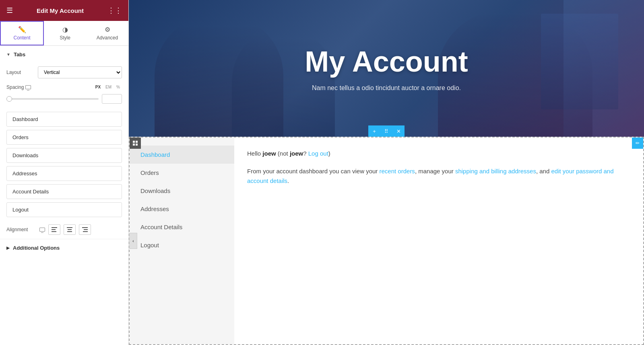 Image resolution: width=644 pixels, height=345 pixels. I want to click on layout-control-row: Layout Vertical Horizontal, so click(64, 72).